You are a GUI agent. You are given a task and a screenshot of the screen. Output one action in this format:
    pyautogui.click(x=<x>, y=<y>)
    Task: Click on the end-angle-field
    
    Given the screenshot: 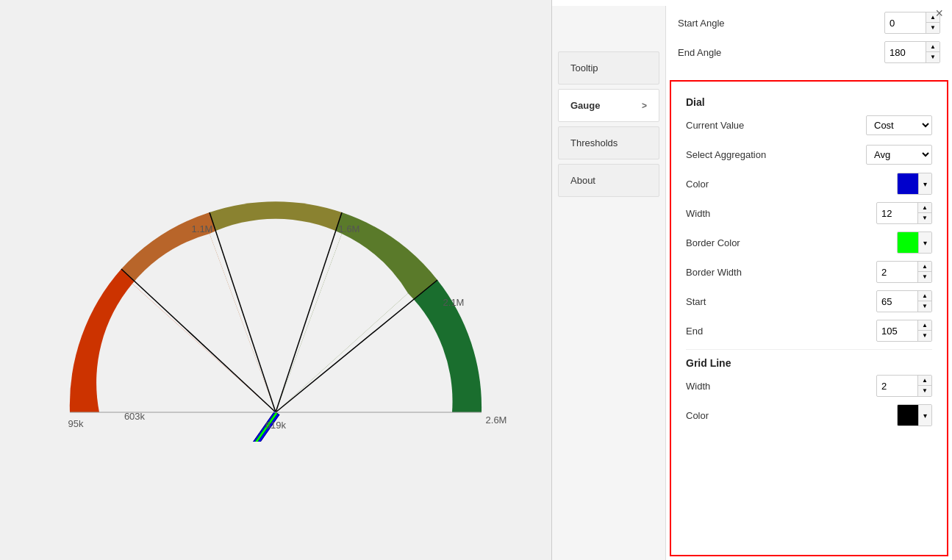 What is the action you would take?
    pyautogui.click(x=906, y=53)
    